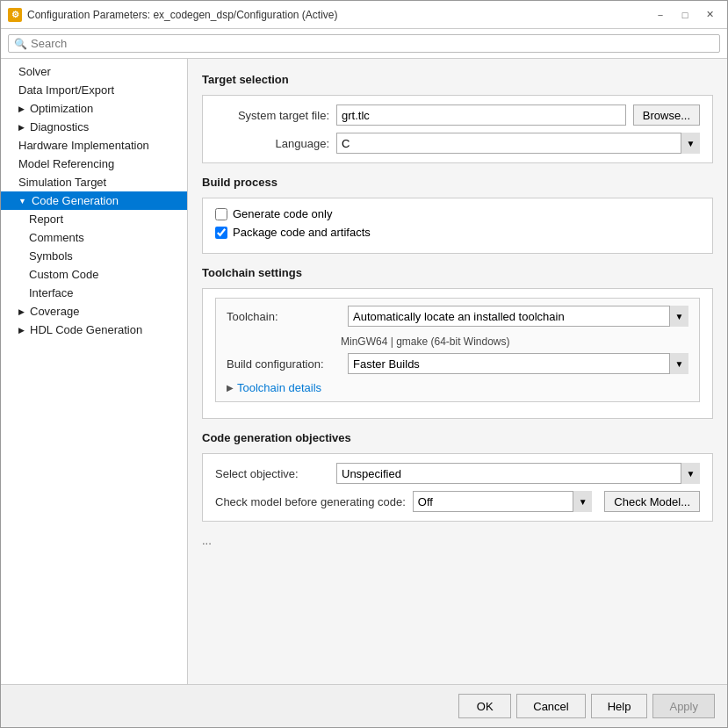  I want to click on sidebar-item-label: Simulation Target, so click(62, 183).